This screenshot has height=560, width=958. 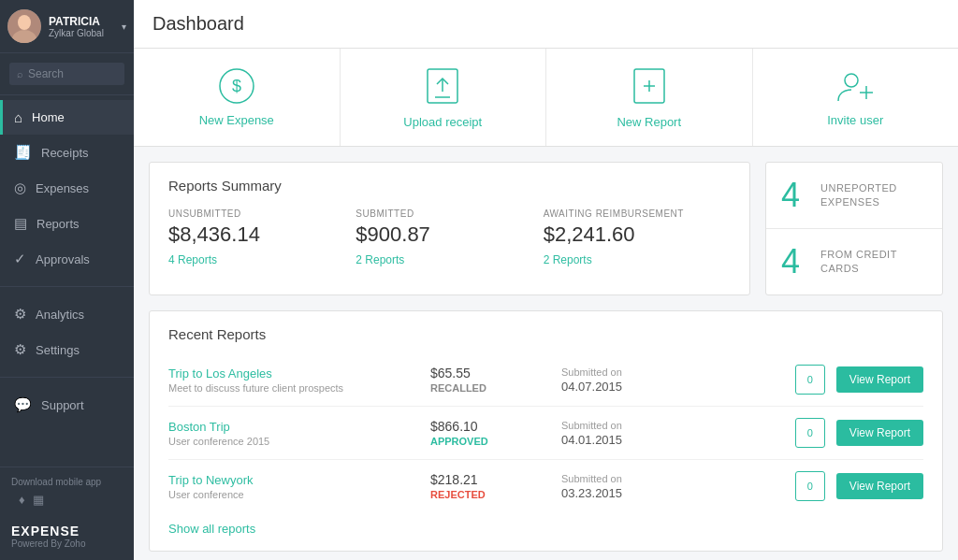 What do you see at coordinates (58, 224) in the screenshot?
I see `sidebar-item-label: Reports` at bounding box center [58, 224].